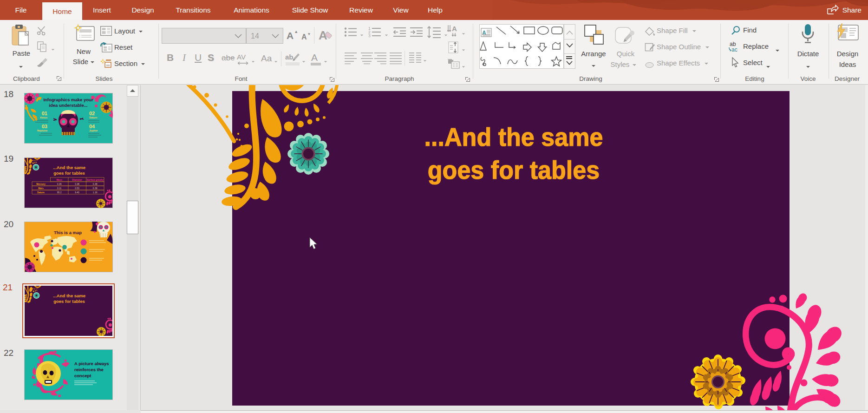 The height and width of the screenshot is (413, 868). Describe the element at coordinates (89, 370) in the screenshot. I see `svg-text: reinforces the` at that location.